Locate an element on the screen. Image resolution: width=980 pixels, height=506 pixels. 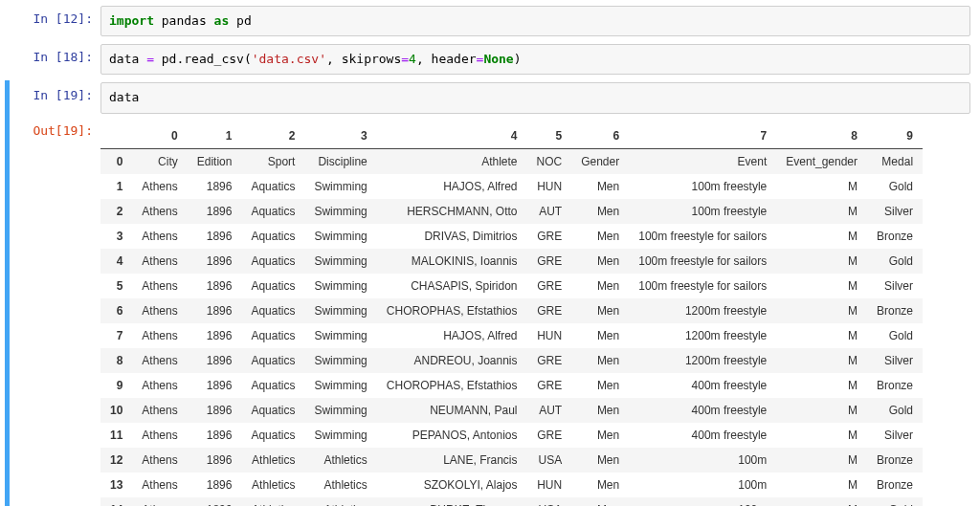
row-index: 12 is located at coordinates (117, 460).